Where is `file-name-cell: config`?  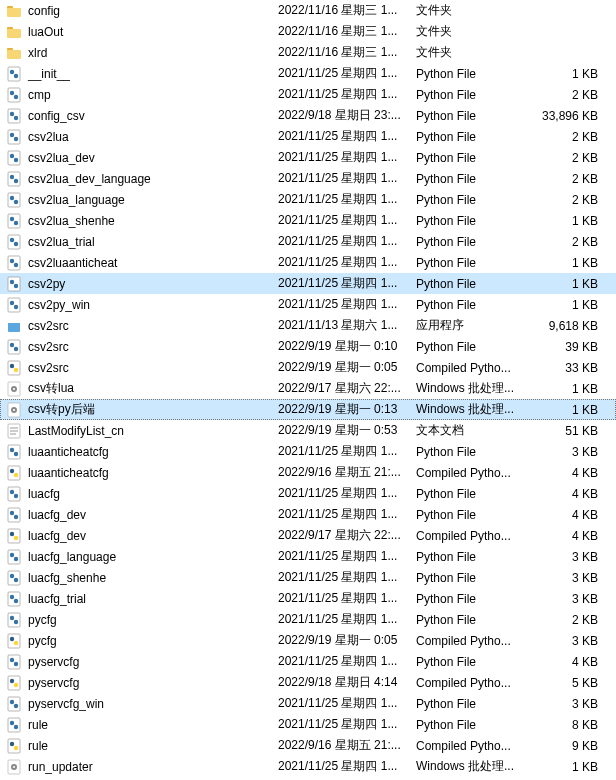 file-name-cell: config is located at coordinates (142, 11).